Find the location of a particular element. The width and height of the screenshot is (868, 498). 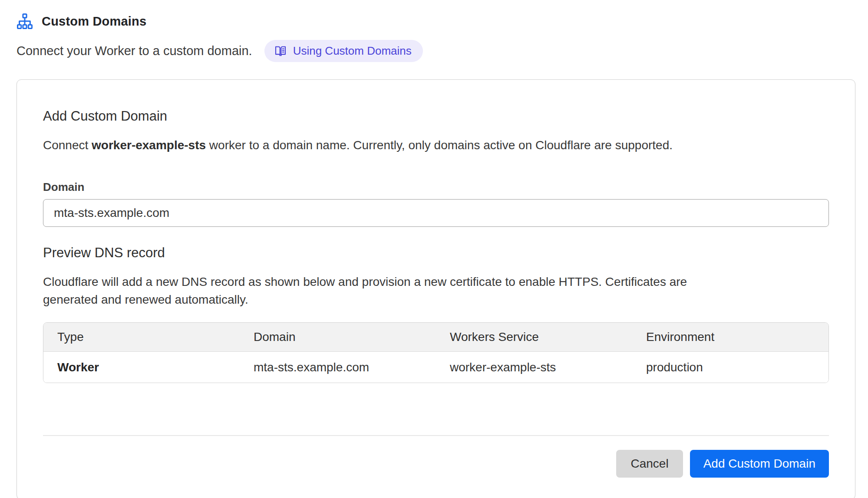

preview-dns-heading: Preview DNS record is located at coordinates (436, 253).